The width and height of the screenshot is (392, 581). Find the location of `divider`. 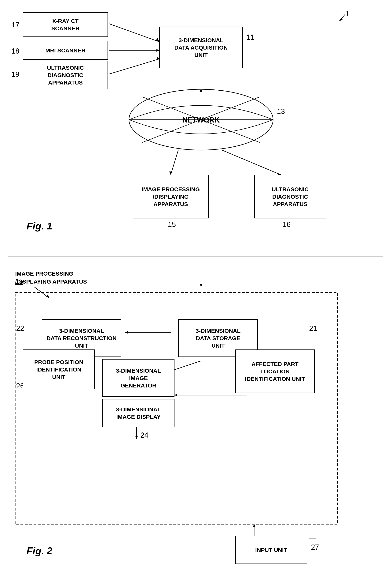

divider is located at coordinates (195, 256).